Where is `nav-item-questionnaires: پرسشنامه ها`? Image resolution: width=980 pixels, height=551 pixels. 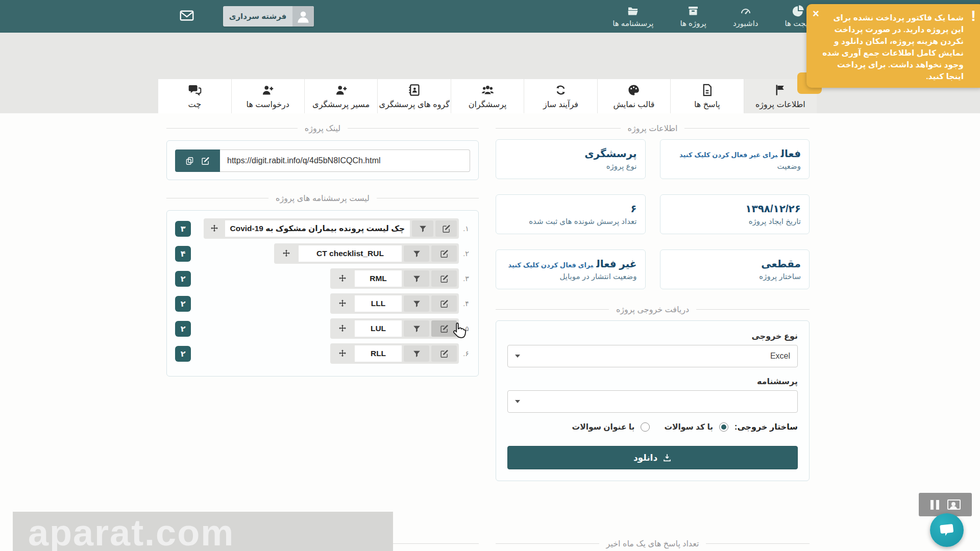 nav-item-questionnaires: پرسشنامه ها is located at coordinates (633, 16).